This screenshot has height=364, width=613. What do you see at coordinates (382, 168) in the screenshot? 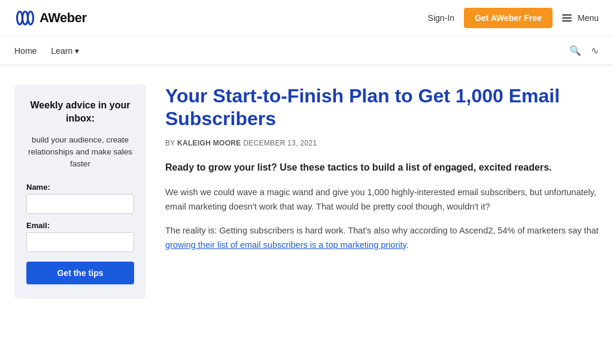
I see `article-intro: Ready to grow your list? Use these tacti…` at bounding box center [382, 168].